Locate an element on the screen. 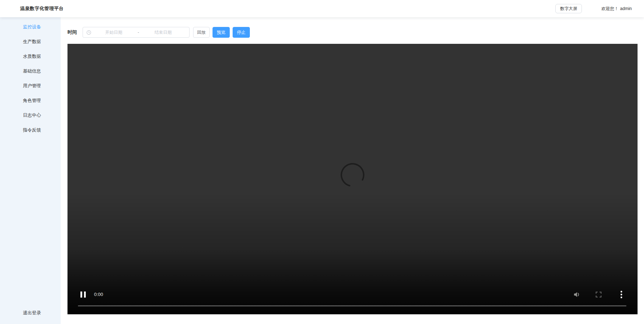  stop-button: 停止 is located at coordinates (241, 32).